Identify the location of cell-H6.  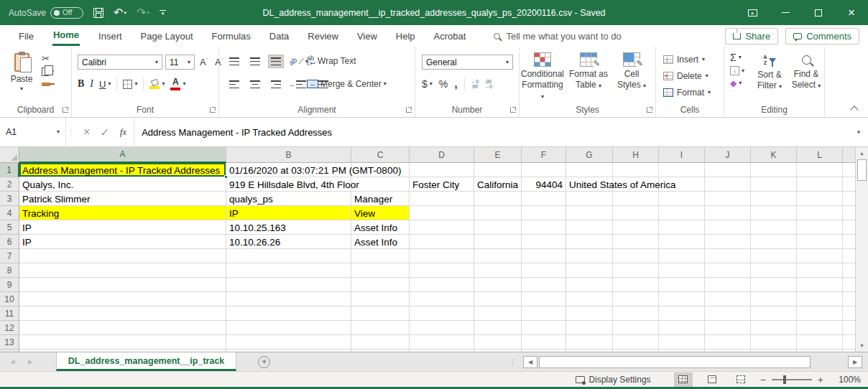
(636, 242).